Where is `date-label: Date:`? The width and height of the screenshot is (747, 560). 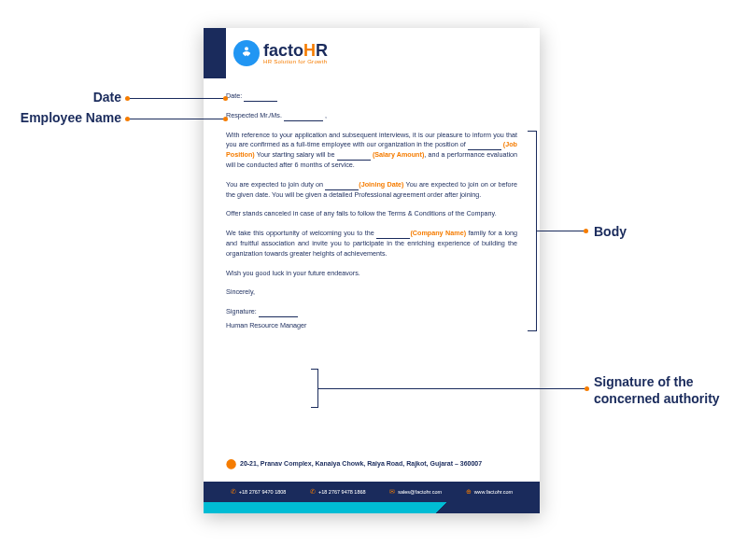 date-label: Date: is located at coordinates (233, 95).